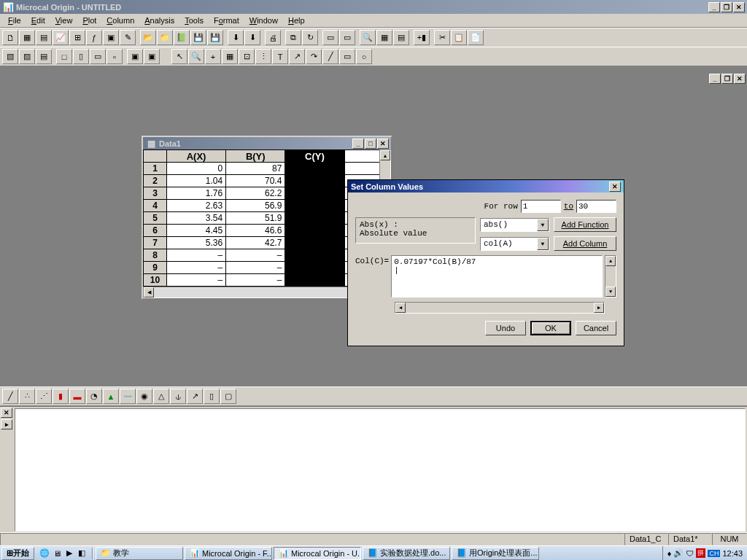 The height and width of the screenshot is (560, 747). What do you see at coordinates (226, 20) in the screenshot?
I see `menu-format: Format` at bounding box center [226, 20].